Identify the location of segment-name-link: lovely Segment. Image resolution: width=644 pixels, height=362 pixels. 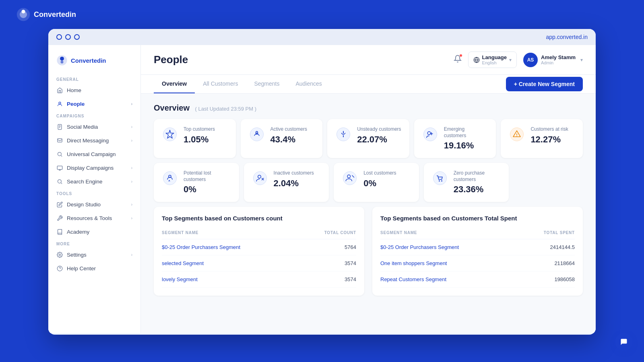
(231, 280).